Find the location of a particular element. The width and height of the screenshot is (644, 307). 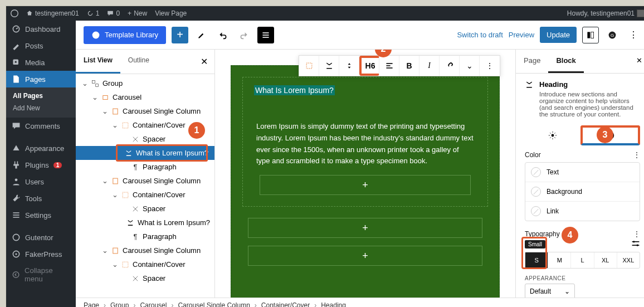

tree-container-2: ⌄Container/Cover is located at coordinates (145, 195).